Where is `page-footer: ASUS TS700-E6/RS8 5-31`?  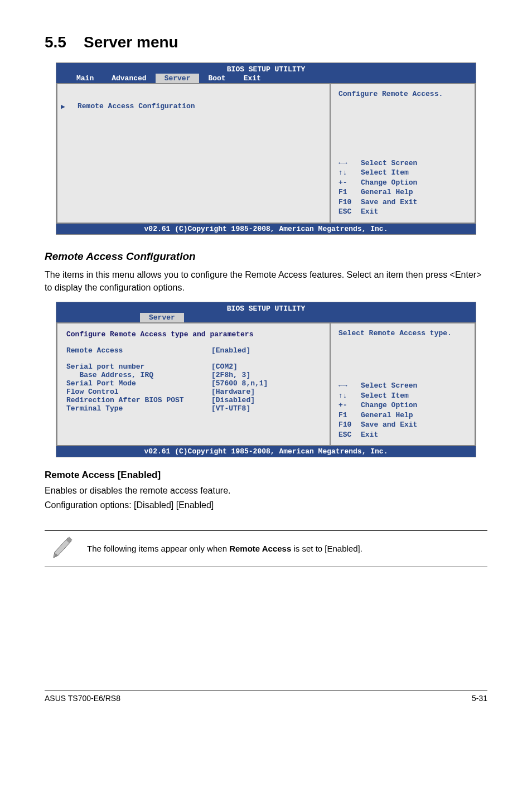 page-footer: ASUS TS700-E6/RS8 5-31 is located at coordinates (266, 696).